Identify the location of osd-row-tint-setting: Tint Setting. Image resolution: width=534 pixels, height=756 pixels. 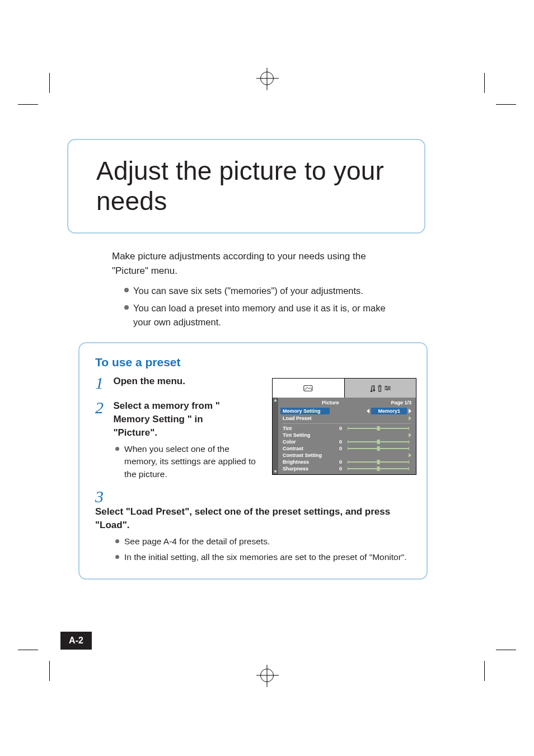
(347, 435).